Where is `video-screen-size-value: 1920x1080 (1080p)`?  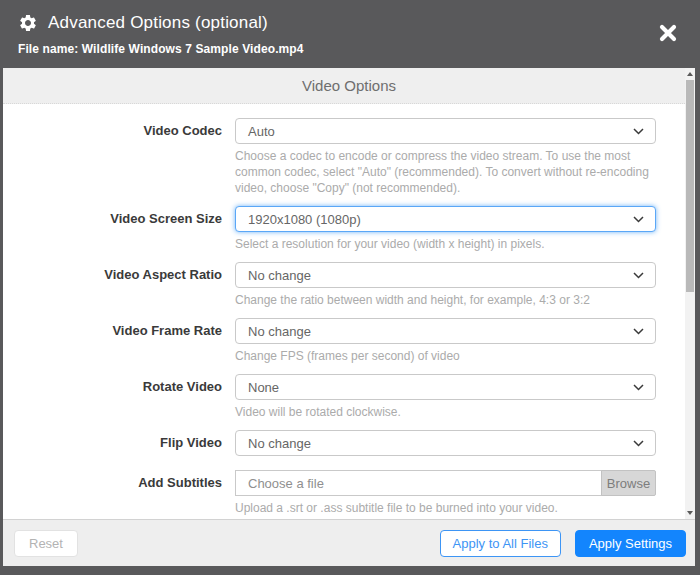
video-screen-size-value: 1920x1080 (1080p) is located at coordinates (440, 220).